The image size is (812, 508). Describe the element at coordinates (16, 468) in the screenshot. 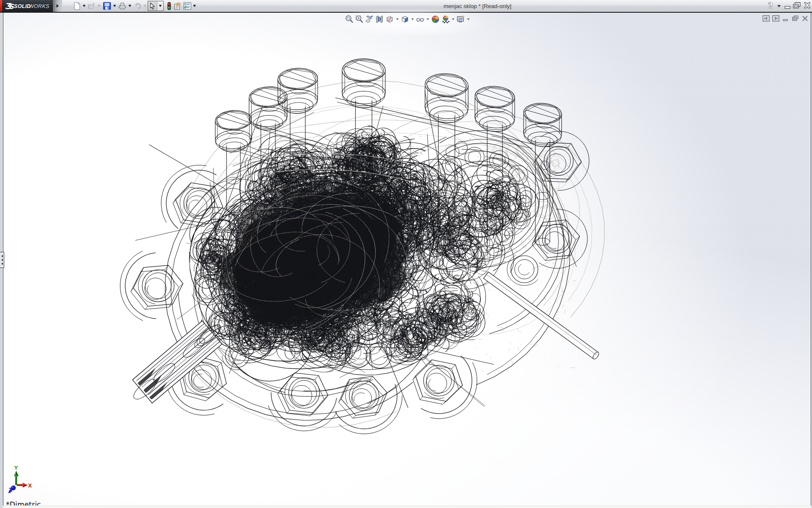

I see `svg-text: Y` at that location.